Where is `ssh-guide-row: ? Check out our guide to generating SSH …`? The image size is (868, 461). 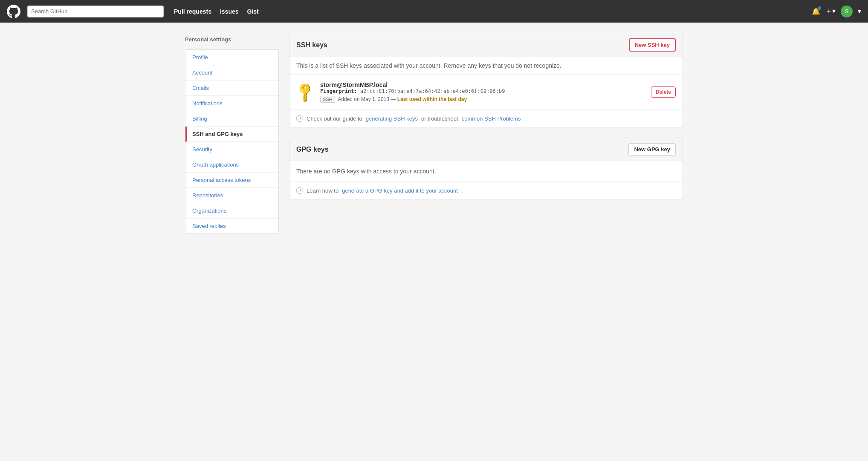
ssh-guide-row: ? Check out our guide to generating SSH … is located at coordinates (486, 118).